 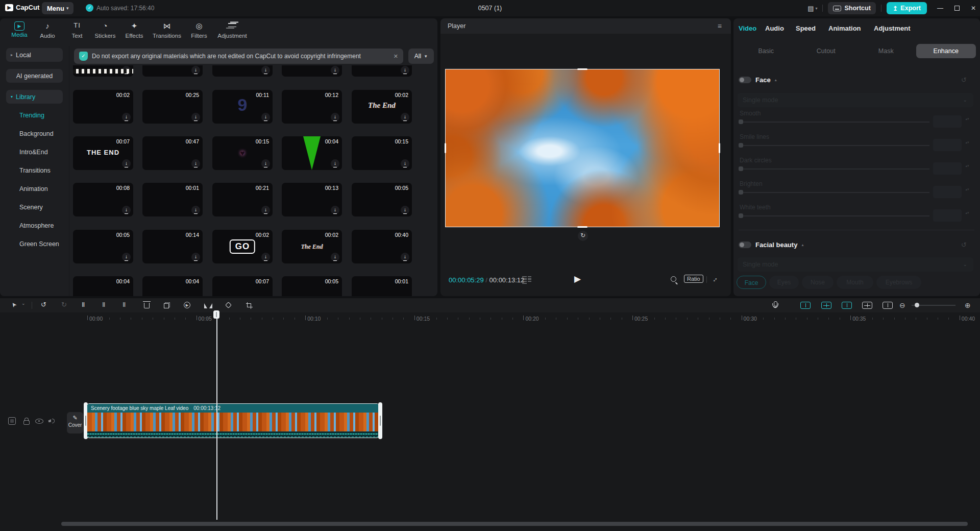 I want to click on playhead-line, so click(x=217, y=417).